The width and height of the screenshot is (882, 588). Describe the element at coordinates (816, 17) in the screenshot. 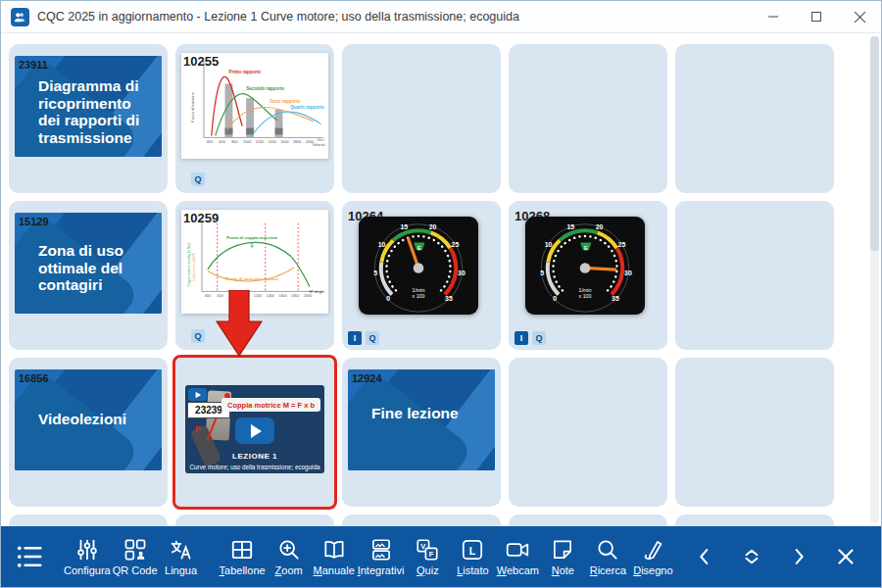

I see `window-controls` at that location.